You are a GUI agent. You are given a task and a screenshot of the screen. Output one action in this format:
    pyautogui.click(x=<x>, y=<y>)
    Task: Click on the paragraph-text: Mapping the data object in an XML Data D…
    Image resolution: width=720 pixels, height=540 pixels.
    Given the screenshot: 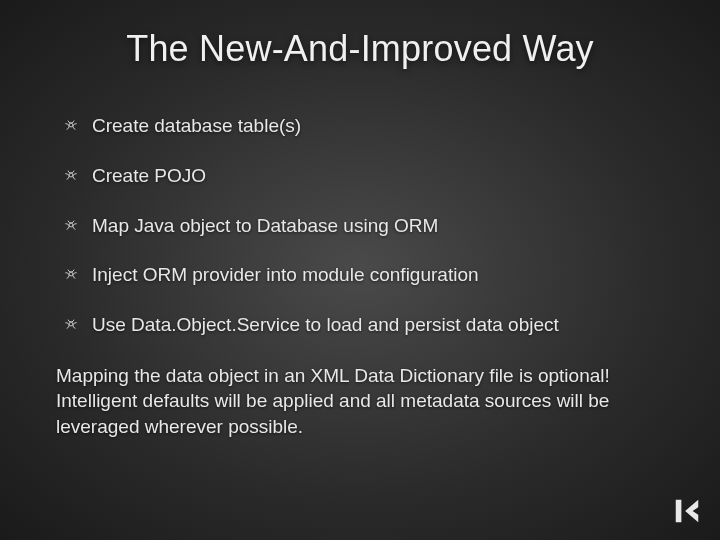 What is the action you would take?
    pyautogui.click(x=360, y=402)
    